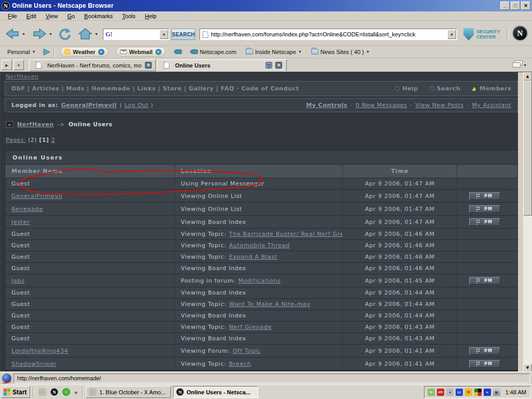 This screenshot has width=532, height=399. I want to click on volume-tray-icon: ◄, so click(450, 392).